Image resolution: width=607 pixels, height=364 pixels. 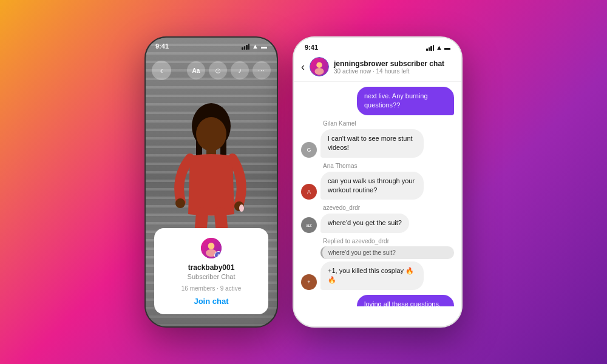 I want to click on subscriber-badge: ★, so click(x=219, y=255).